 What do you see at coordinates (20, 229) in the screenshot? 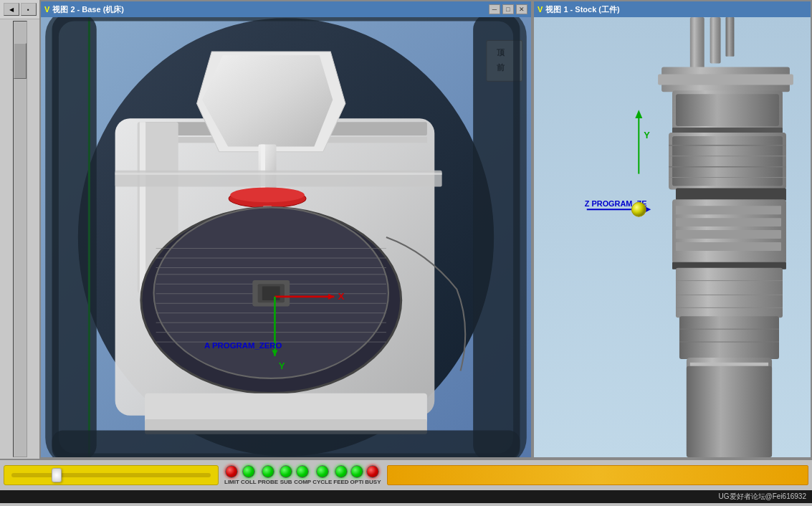
I see `sidebar-strip: ◀ ▪` at bounding box center [20, 229].